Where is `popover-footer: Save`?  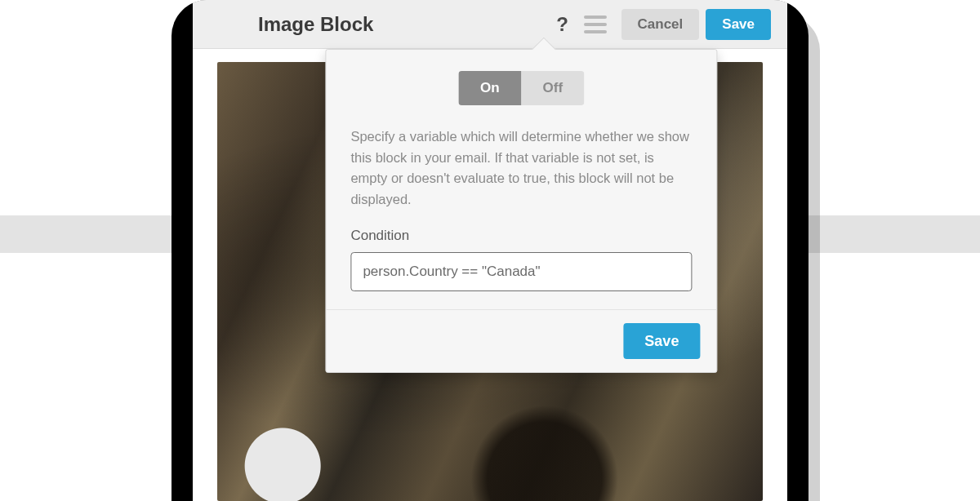
popover-footer: Save is located at coordinates (521, 341).